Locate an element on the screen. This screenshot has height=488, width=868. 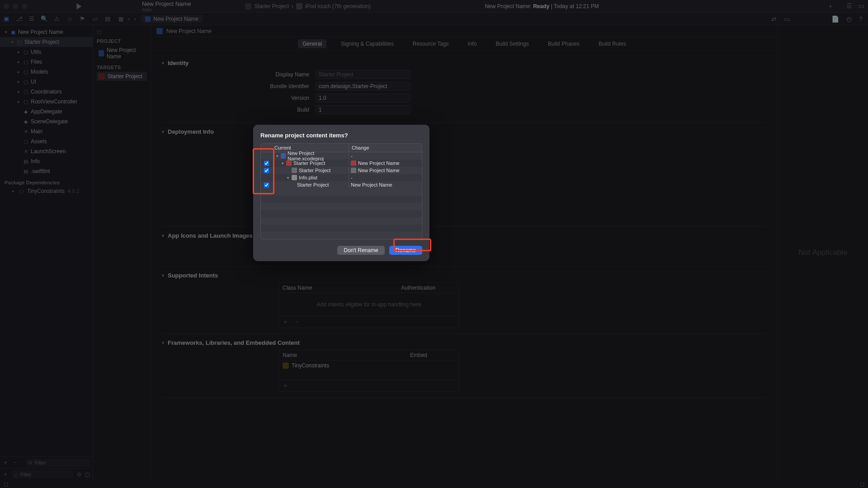
change-name: New Project Name is located at coordinates (379, 163).